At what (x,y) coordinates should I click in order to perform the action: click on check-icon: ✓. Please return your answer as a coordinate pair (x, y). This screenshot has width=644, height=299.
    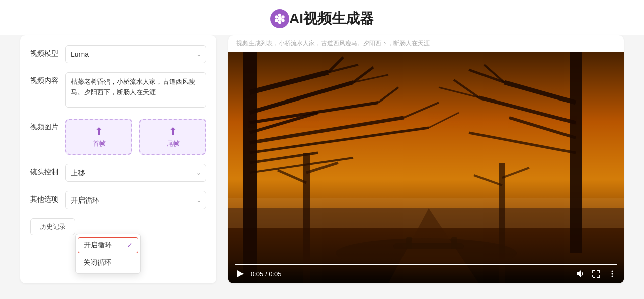
    Looking at the image, I should click on (130, 245).